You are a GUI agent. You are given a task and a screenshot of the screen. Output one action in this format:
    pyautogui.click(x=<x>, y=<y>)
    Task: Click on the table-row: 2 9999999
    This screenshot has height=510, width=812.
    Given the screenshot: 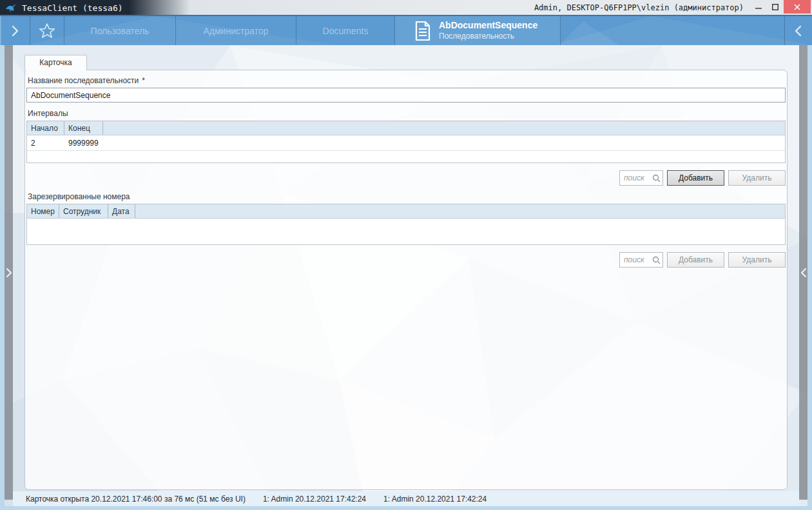 What is the action you would take?
    pyautogui.click(x=406, y=143)
    